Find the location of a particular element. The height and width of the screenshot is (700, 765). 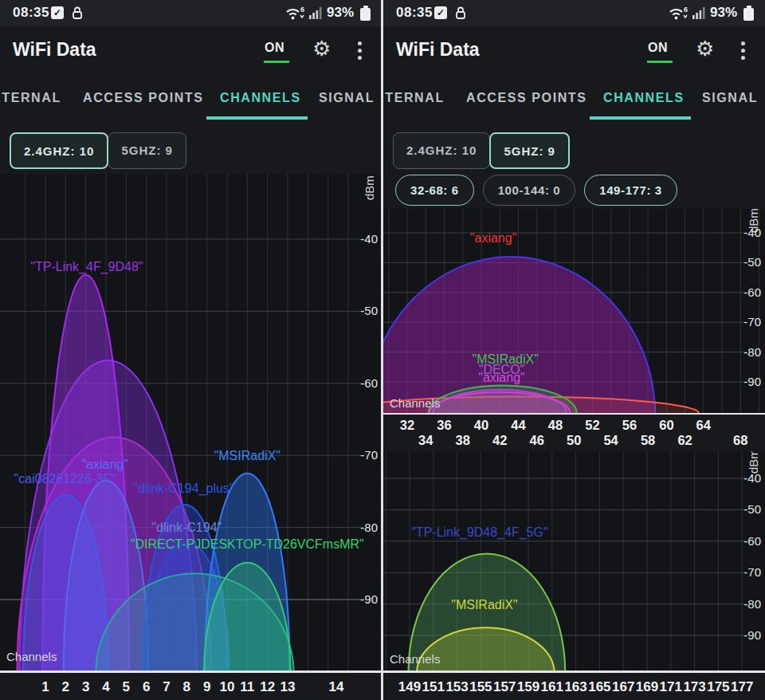

ssid-label: "DIRECT-PJDESKTOP-TD26VCFmsMR" is located at coordinates (247, 544).